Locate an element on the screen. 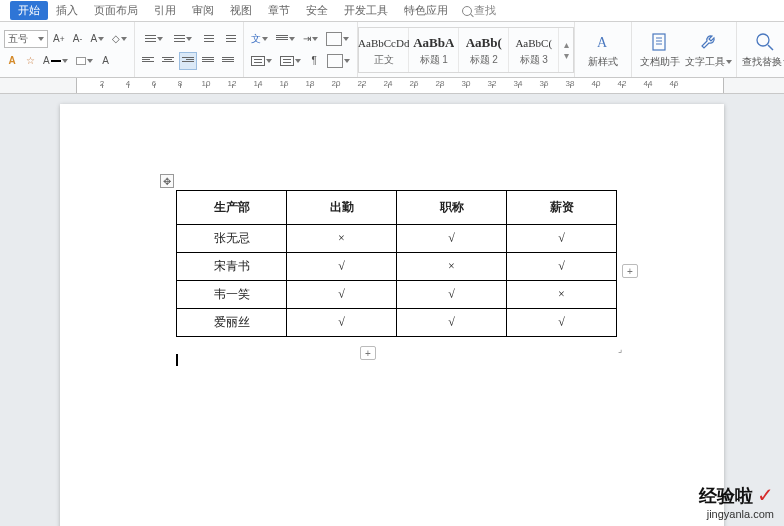  style-heading2: AaBb( 标题 2 is located at coordinates (484, 50).